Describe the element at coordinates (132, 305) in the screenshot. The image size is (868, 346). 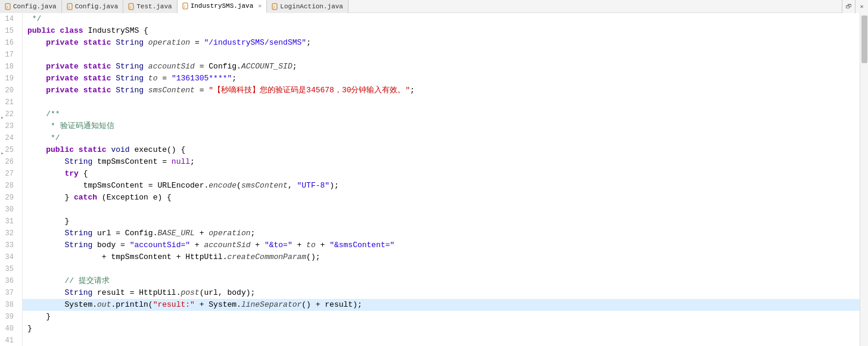
I see `token: .println(` at that location.